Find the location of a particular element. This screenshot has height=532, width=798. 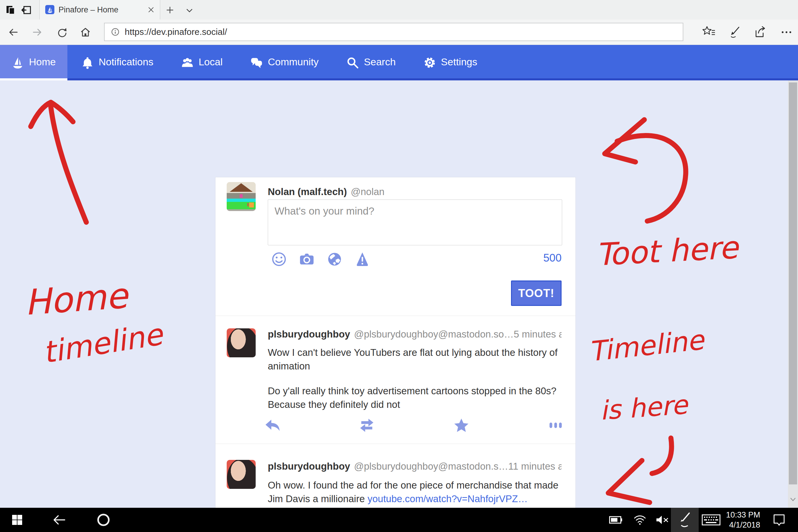

nav-label-notifications: Notifications is located at coordinates (126, 63).